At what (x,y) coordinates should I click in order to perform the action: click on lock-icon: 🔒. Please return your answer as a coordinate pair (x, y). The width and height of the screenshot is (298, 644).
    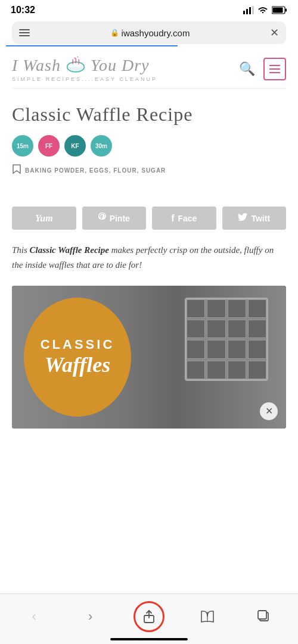
    Looking at the image, I should click on (114, 33).